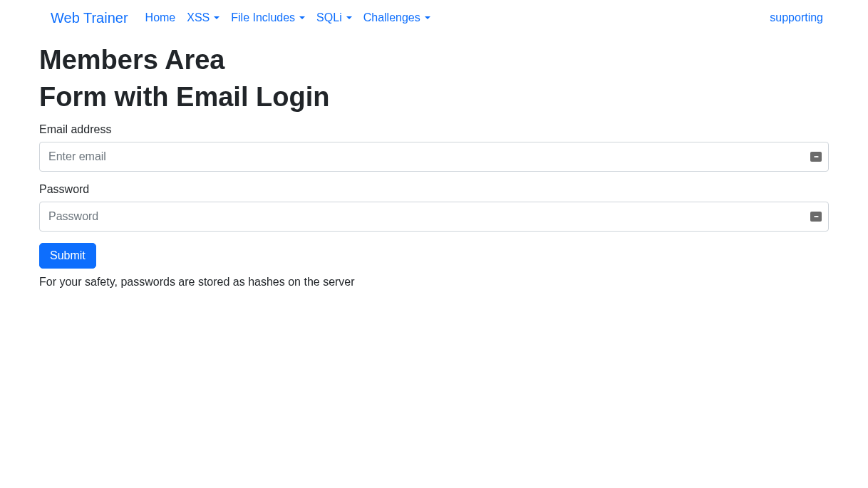 The width and height of the screenshot is (868, 488). Describe the element at coordinates (434, 190) in the screenshot. I see `password-label: Password` at that location.